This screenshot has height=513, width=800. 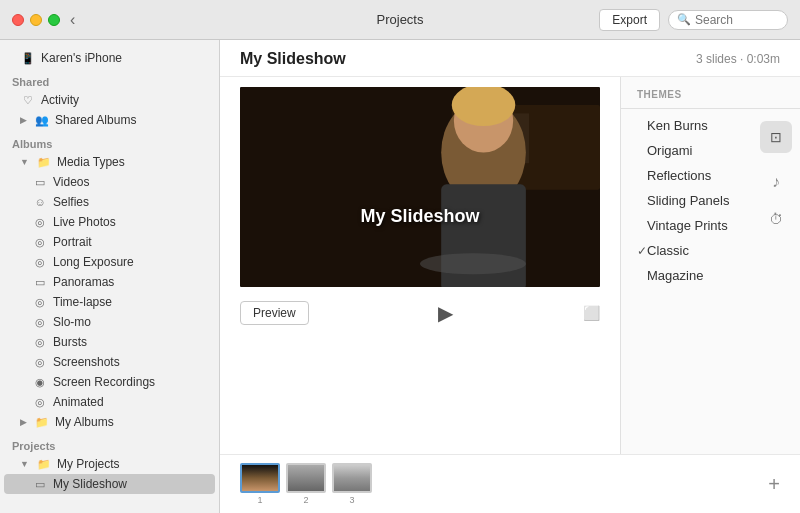 I want to click on my-projects-icon: 📁, so click(x=44, y=464).